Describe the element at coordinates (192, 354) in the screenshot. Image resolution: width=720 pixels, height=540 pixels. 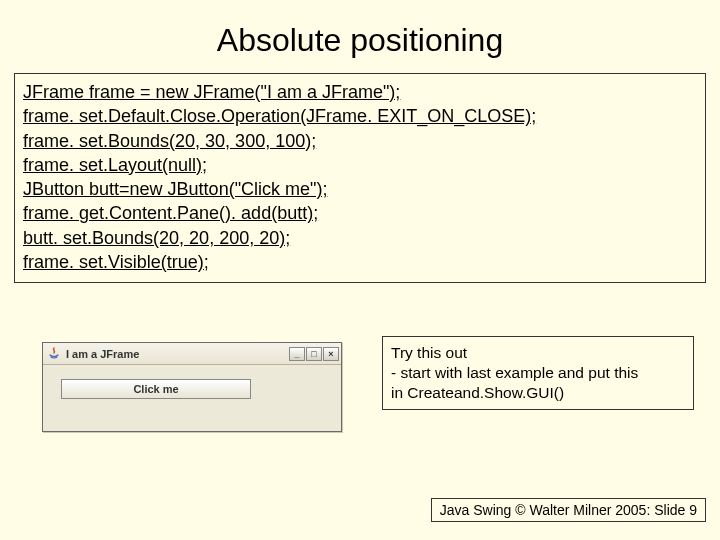
I see `titlebar: I am a JFrame _ □ ×` at that location.